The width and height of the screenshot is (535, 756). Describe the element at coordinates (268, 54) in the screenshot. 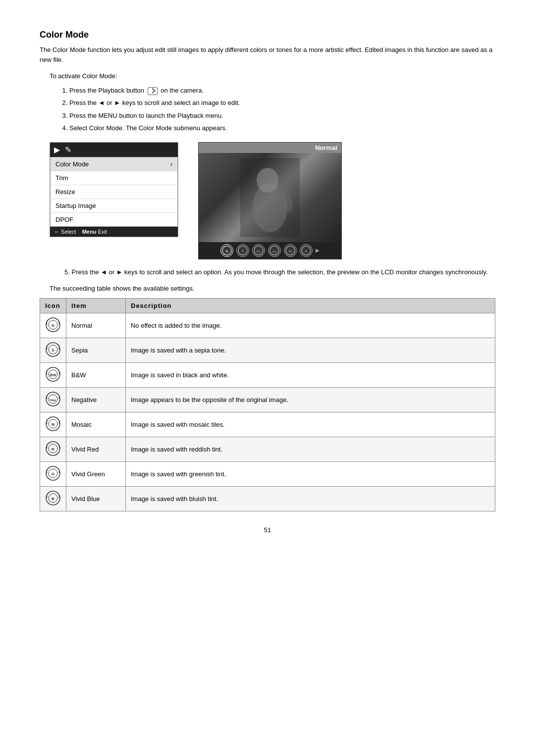

I see `intro-text: The Color Mode function lets you adjust …` at that location.